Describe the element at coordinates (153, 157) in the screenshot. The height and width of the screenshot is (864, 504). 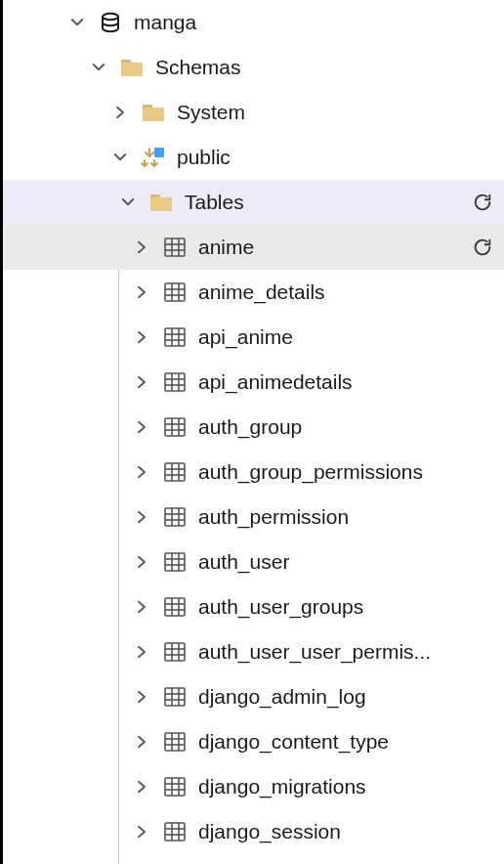
I see `schema-icon` at that location.